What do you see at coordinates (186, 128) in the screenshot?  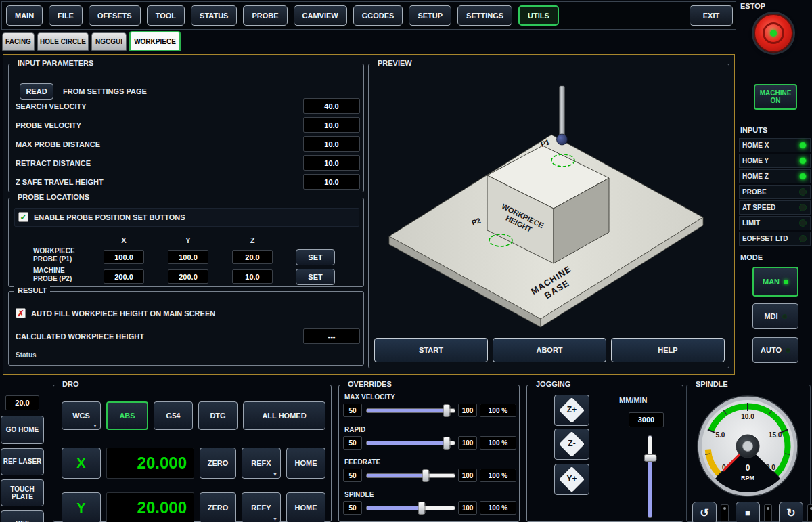 I see `group-input-parameters: INPUT PARAMETERS READ FROM SETTINGS PAGE…` at bounding box center [186, 128].